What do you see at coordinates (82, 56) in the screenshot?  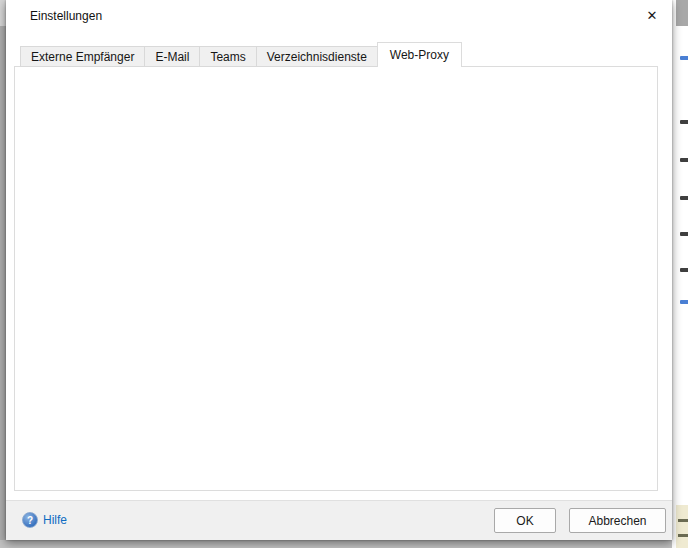 I see `tab-externe-empfaenger: Externe Empfänger` at bounding box center [82, 56].